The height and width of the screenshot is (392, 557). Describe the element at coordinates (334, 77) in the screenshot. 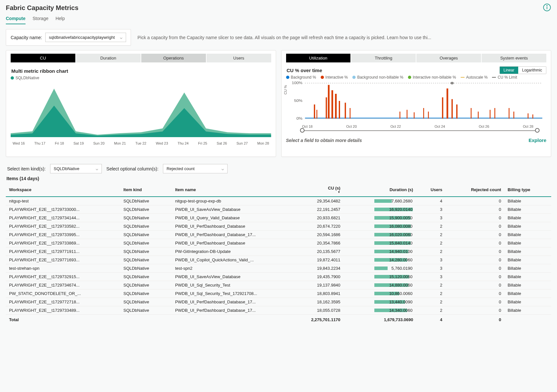

I see `legend-item: Interactive %` at that location.